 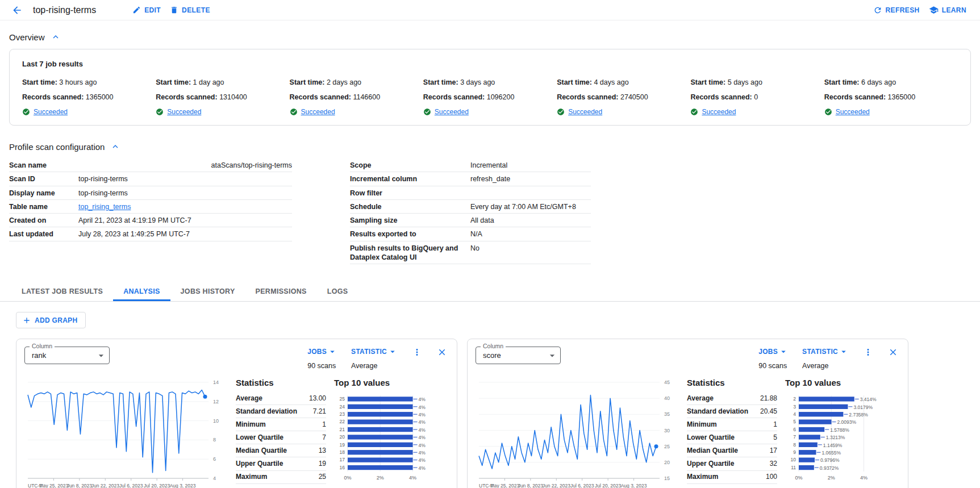 What do you see at coordinates (236, 414) in the screenshot?
I see `analysis-card-rank: Column rank JOBS 90 scans STATISTIC Aver…` at bounding box center [236, 414].